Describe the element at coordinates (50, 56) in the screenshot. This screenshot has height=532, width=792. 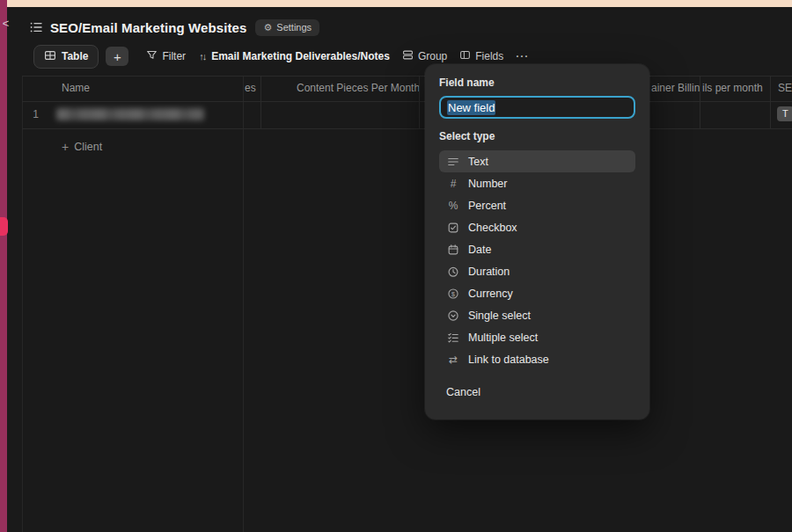
I see `table-icon` at that location.